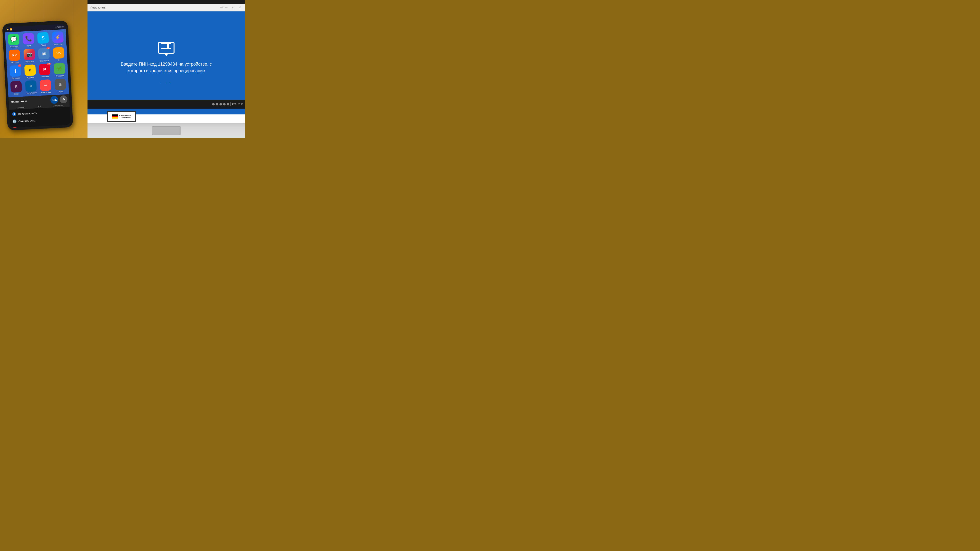  I want to click on disconnect-label: Отключить, so click(25, 127).